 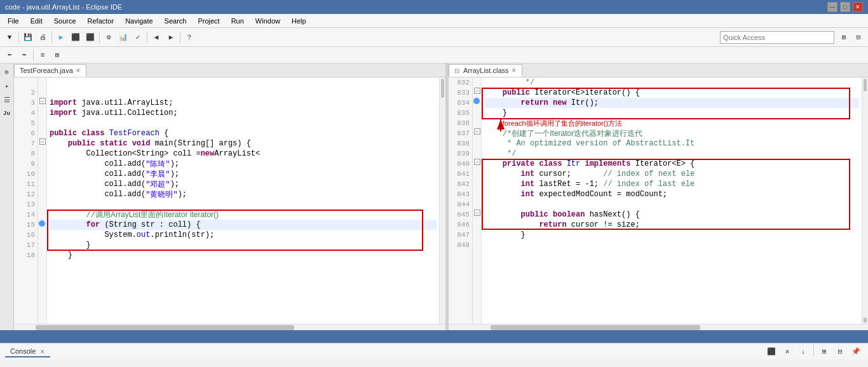 What do you see at coordinates (243, 245) in the screenshot?
I see `code-line-17: }` at bounding box center [243, 245].